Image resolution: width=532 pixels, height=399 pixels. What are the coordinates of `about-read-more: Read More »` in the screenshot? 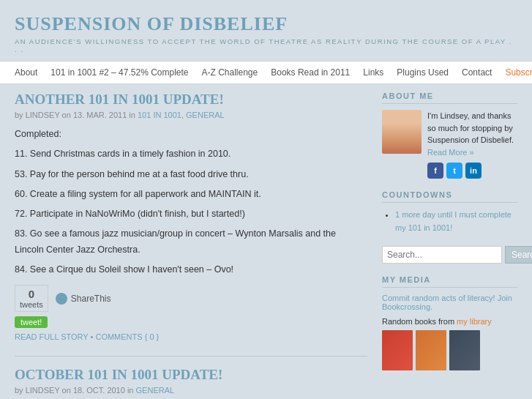 It's located at (451, 152).